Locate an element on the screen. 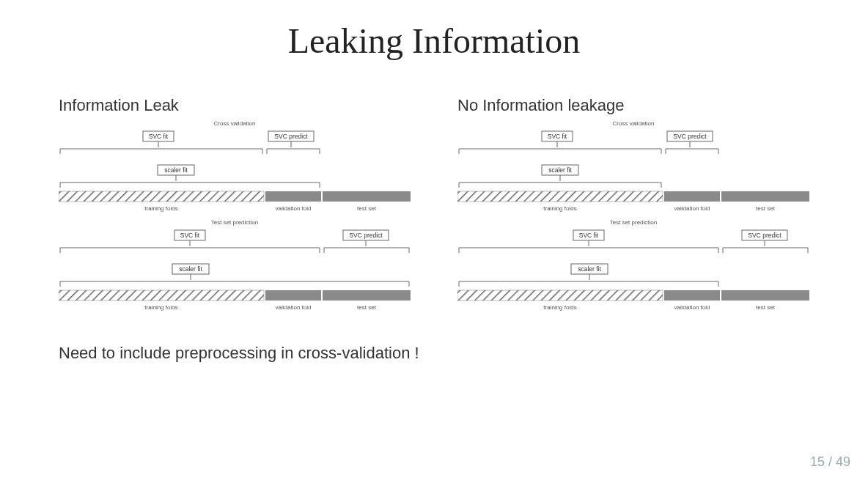 Image resolution: width=868 pixels, height=483 pixels. right-column-heading: No Information leakage is located at coordinates (633, 106).